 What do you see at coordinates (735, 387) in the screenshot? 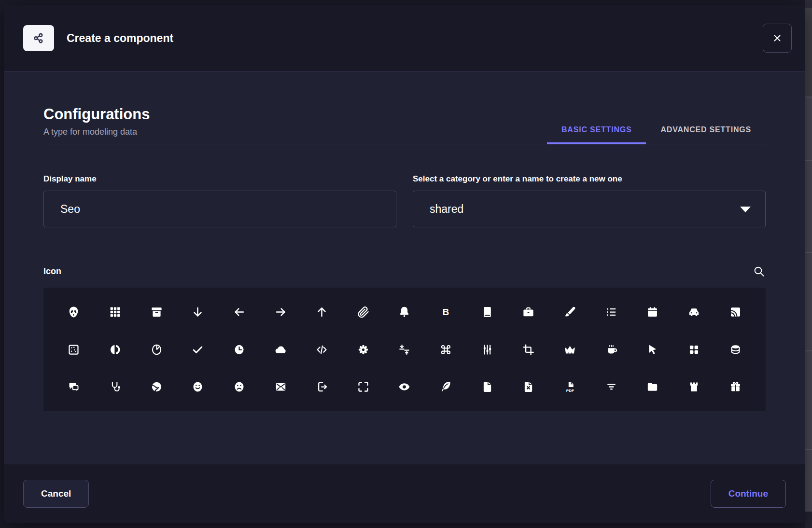
I see `icon-option-gift` at bounding box center [735, 387].